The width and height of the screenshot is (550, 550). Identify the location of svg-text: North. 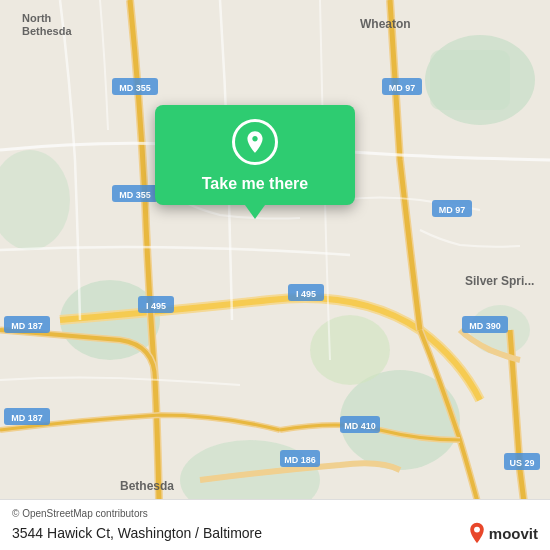
(37, 18).